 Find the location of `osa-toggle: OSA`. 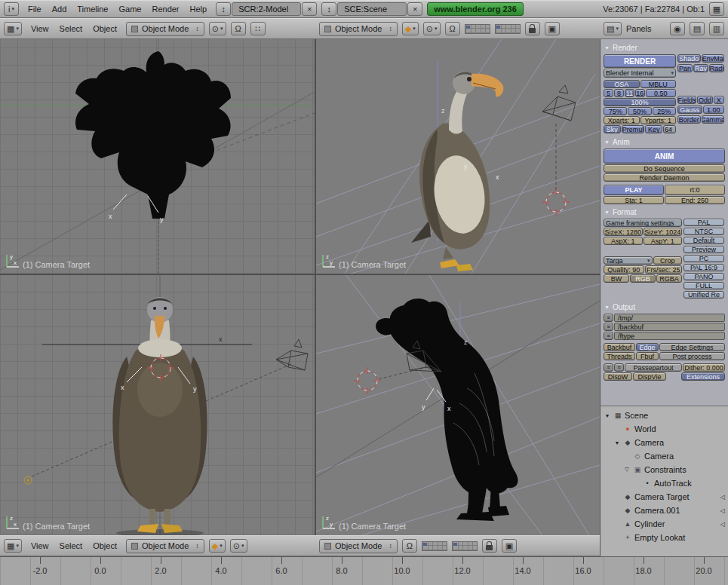

osa-toggle: OSA is located at coordinates (622, 84).